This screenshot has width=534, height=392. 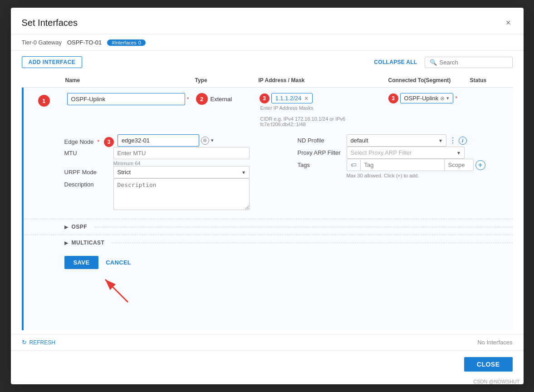 I want to click on urpf-value: Strict None, so click(x=196, y=172).